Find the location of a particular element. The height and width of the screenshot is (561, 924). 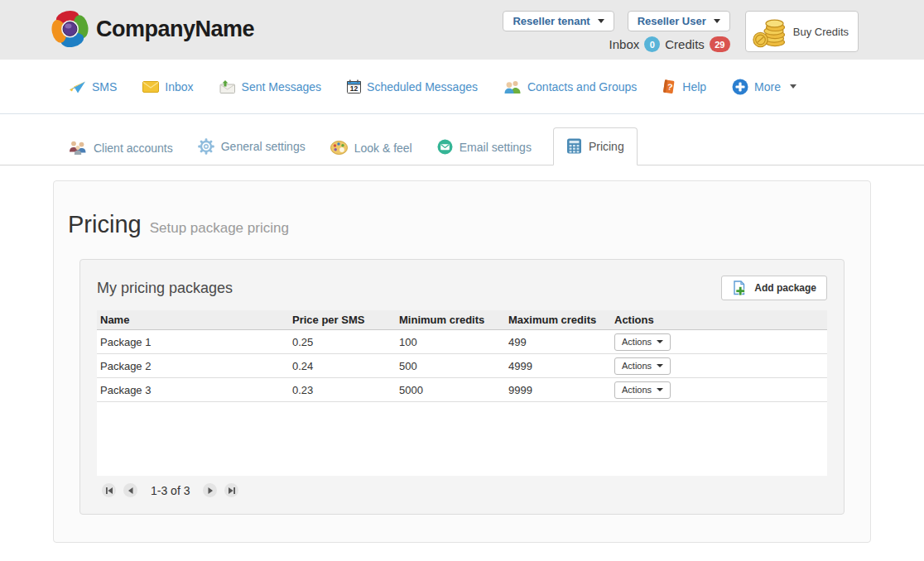

first-page-button is located at coordinates (109, 490).